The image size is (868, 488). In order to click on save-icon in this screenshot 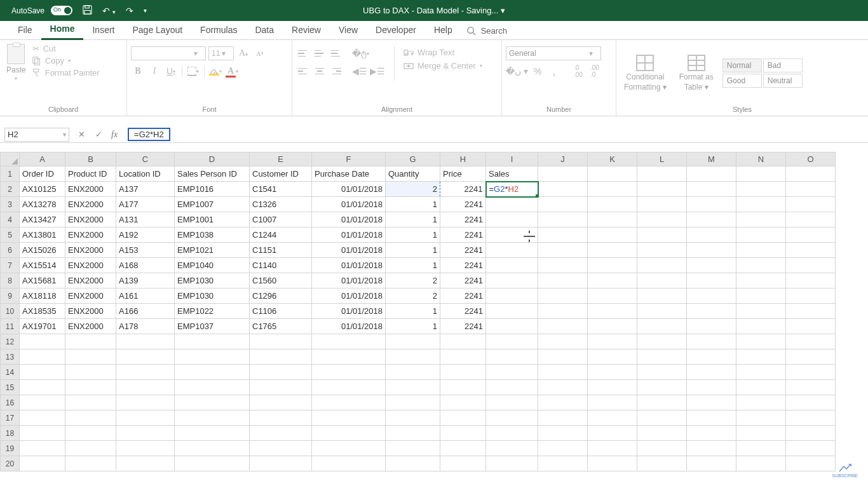, I will do `click(88, 11)`.